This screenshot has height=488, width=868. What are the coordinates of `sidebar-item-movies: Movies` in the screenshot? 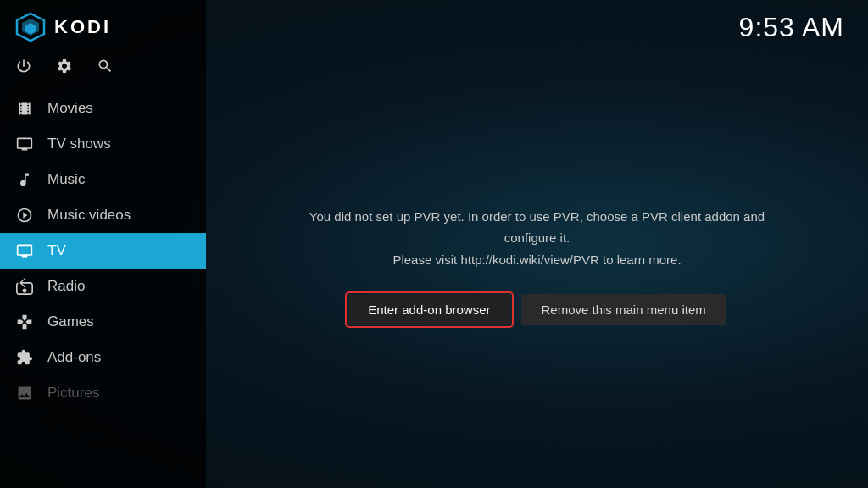 It's located at (103, 108).